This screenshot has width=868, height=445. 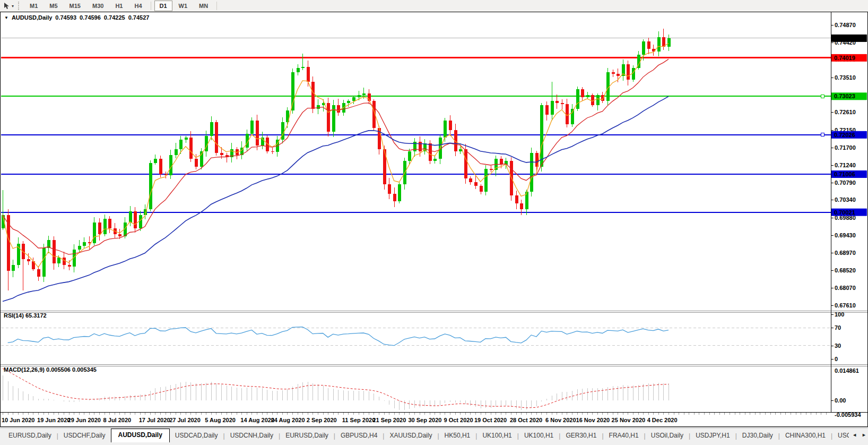 I want to click on symbol-tabs: EURUSD,Daily|USDCHF,DailyAUDUSD,DailyUSD…, so click(x=425, y=435).